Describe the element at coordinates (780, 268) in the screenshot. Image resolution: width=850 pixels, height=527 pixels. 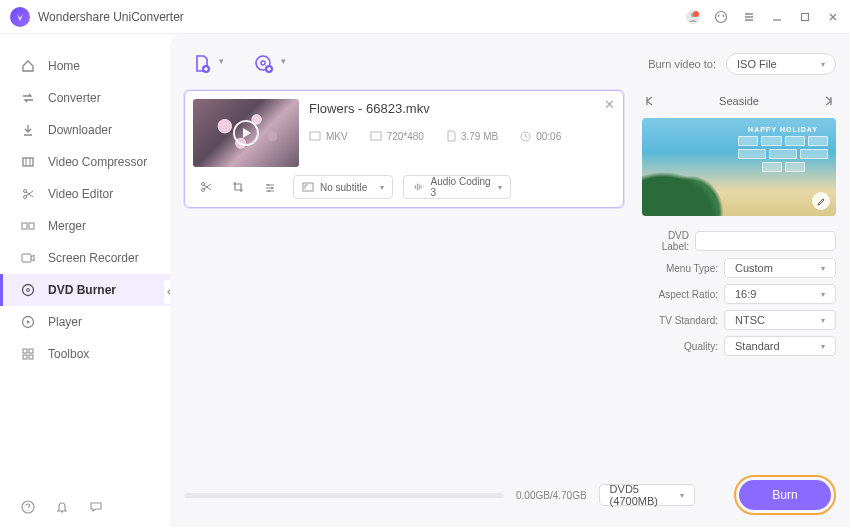
I see `menu-type-select: Custom▾` at that location.